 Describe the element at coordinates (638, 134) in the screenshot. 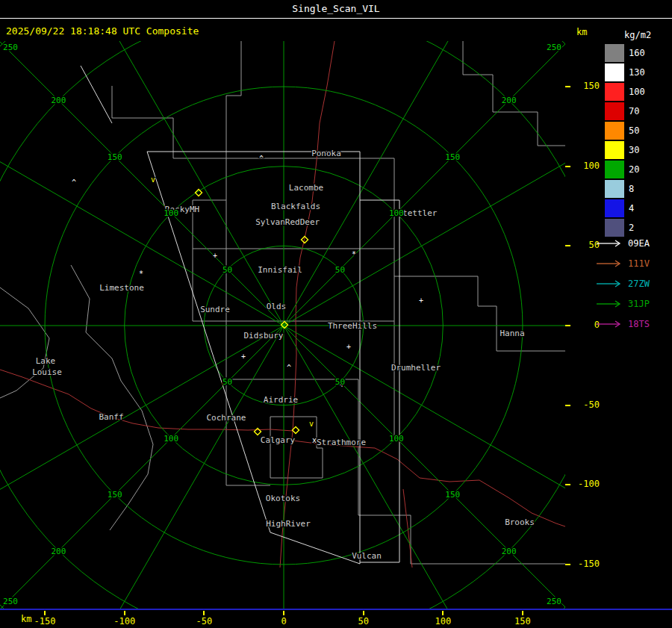

I see `color-legend: kg/m2 16013010070503020842` at that location.